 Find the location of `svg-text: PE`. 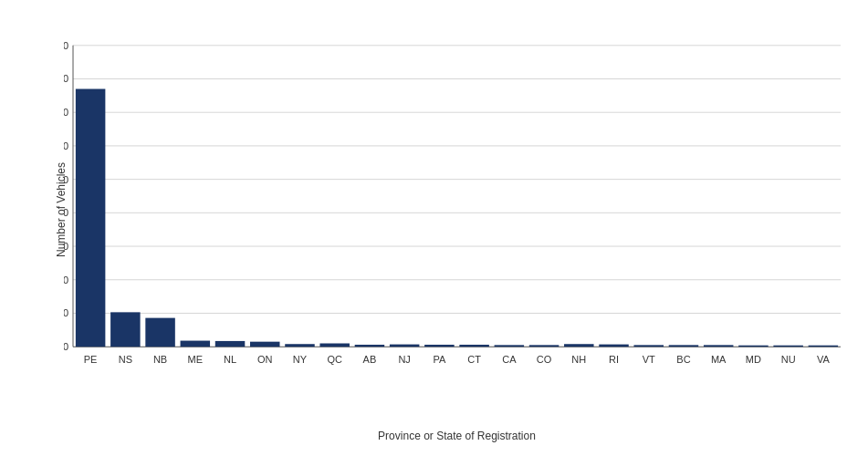

svg-text: PE is located at coordinates (91, 359).